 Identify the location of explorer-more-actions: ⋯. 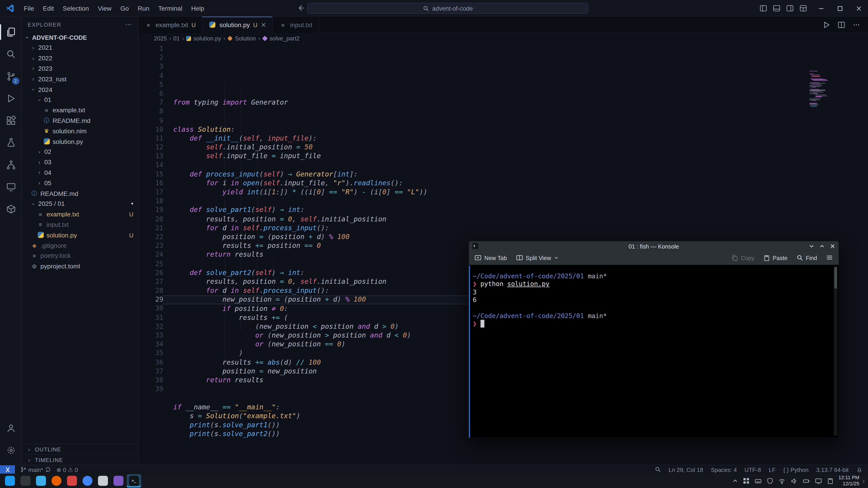
(129, 24).